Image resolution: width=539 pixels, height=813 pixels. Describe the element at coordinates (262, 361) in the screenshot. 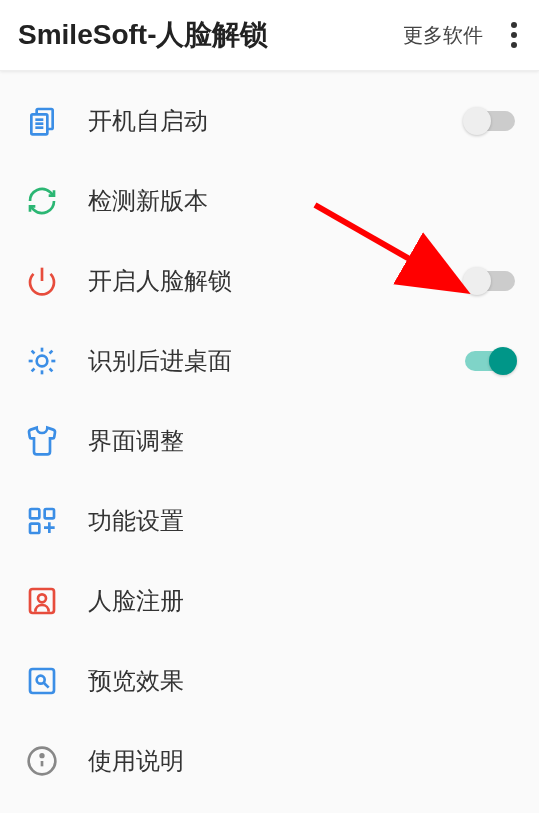

I see `setting-label: 识别后进桌面` at that location.